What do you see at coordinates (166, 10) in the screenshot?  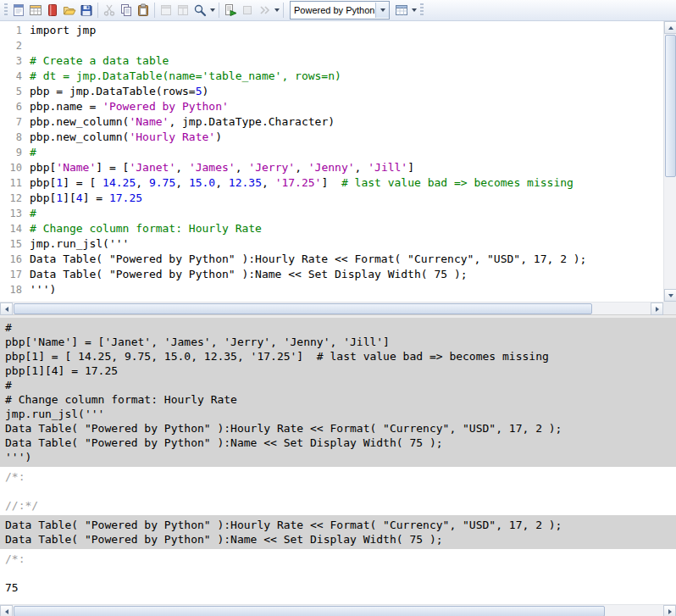 I see `log-window-button` at bounding box center [166, 10].